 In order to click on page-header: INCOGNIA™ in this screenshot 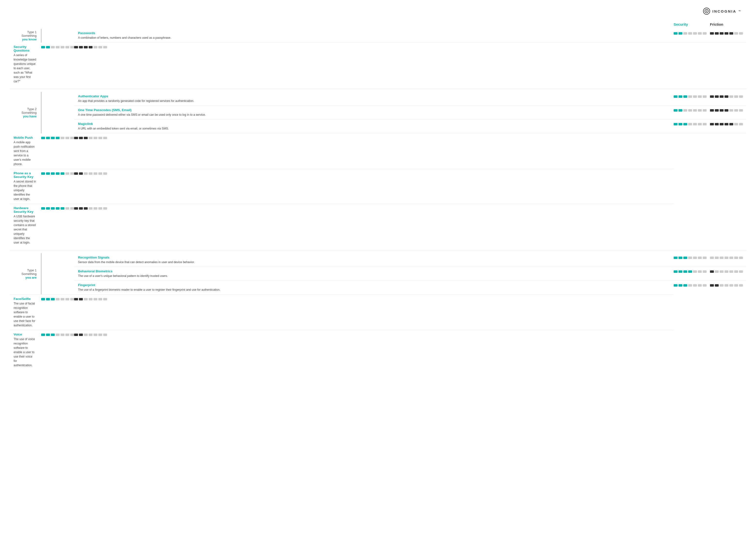, I will do `click(378, 14)`.